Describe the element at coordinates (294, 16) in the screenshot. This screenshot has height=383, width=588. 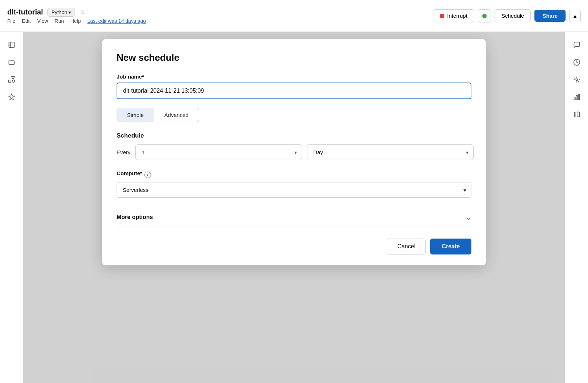
I see `topbar: dlt-tutorial Python ▾ ☆ File Edit View R…` at that location.